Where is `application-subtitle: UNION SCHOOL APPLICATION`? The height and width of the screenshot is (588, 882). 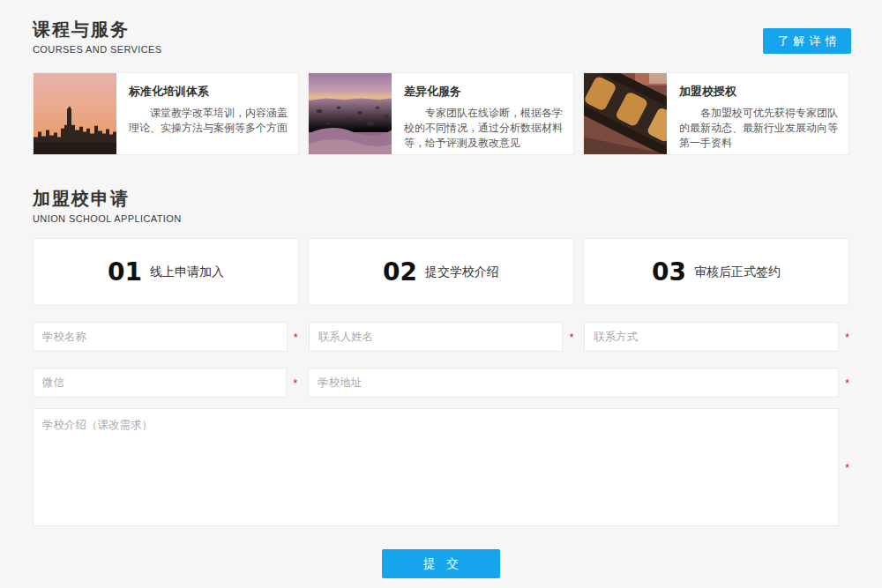 application-subtitle: UNION SCHOOL APPLICATION is located at coordinates (441, 219).